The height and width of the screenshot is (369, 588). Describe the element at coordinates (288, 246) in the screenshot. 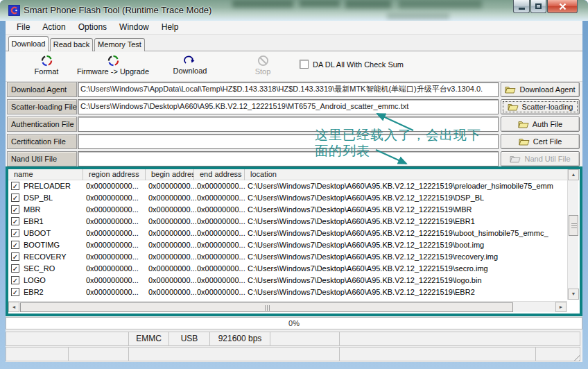

I see `table-row: ✓BOOTIMG0x000000000...0x00000000...0x000…` at that location.